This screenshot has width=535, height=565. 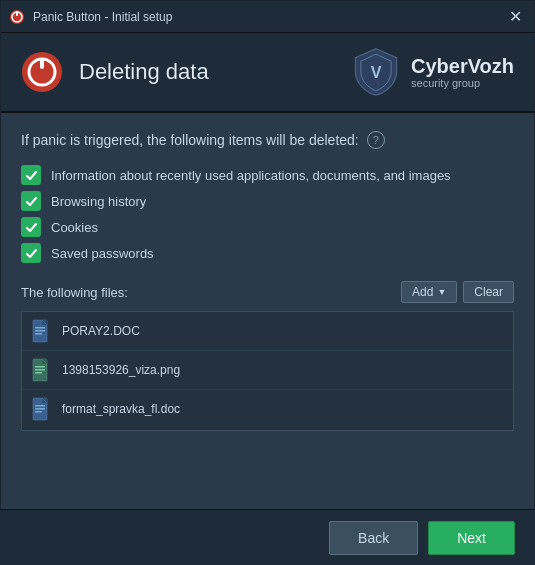 I want to click on list-item: Information about recently used applicat…, so click(x=268, y=175).